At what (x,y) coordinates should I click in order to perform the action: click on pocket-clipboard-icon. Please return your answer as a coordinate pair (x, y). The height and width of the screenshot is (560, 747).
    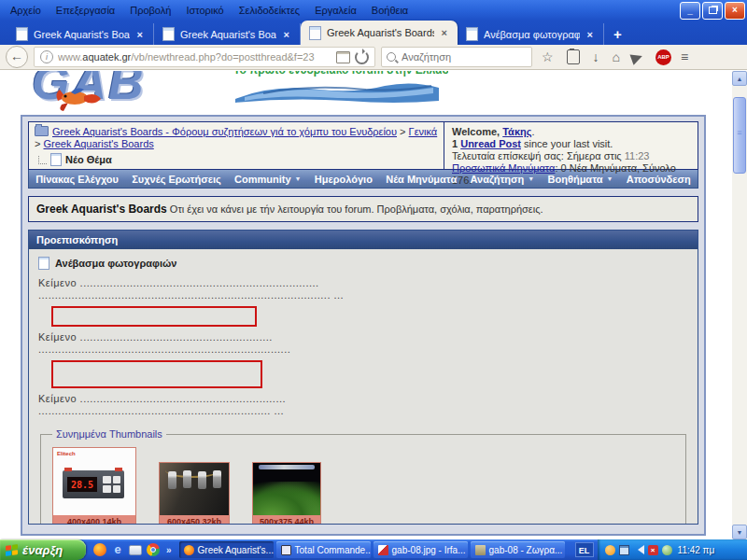
    Looking at the image, I should click on (573, 57).